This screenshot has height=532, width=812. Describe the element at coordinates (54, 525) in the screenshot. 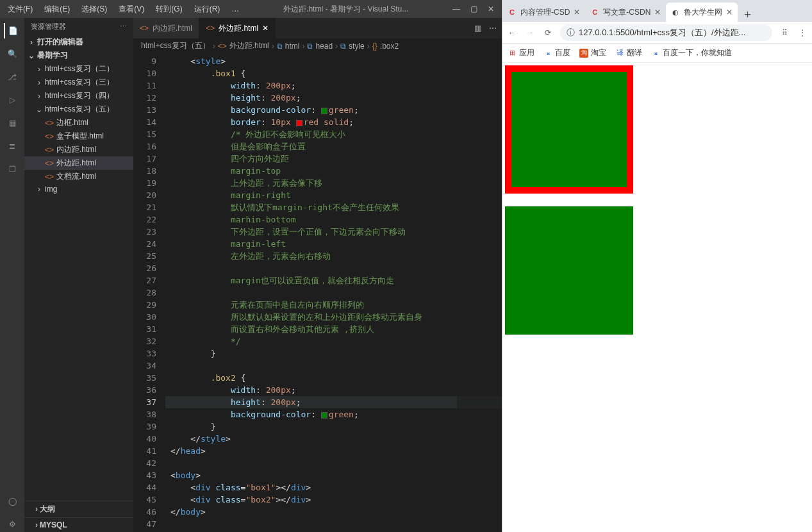

I see `mysql-section: MYSQL` at that location.